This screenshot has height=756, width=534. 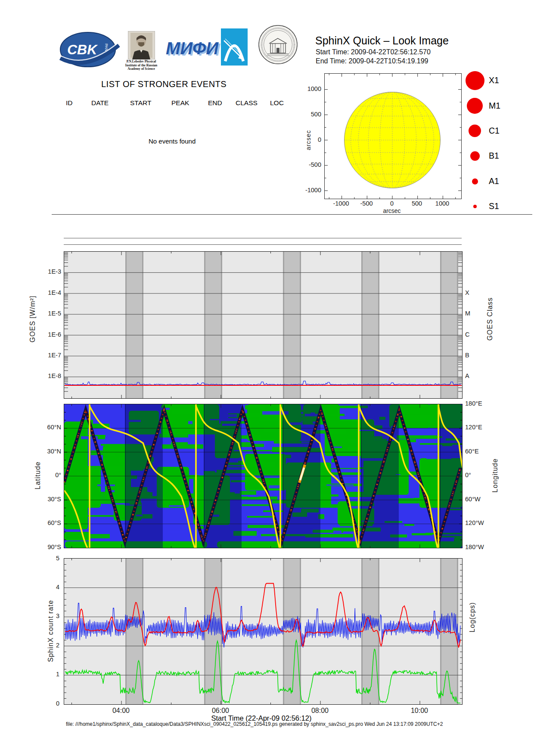 What do you see at coordinates (475, 81) in the screenshot?
I see `legend-circle-x1` at bounding box center [475, 81].